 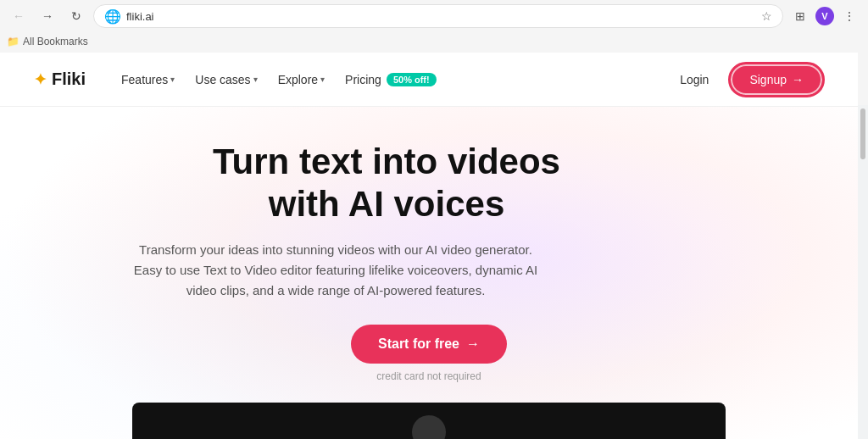 What do you see at coordinates (387, 203) in the screenshot?
I see `hero-title-line2: with AI voices` at bounding box center [387, 203].